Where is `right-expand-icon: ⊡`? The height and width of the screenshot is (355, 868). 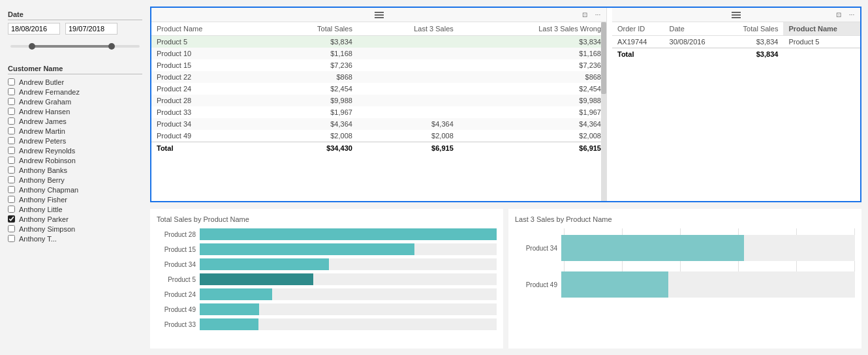
right-expand-icon: ⊡ is located at coordinates (839, 14).